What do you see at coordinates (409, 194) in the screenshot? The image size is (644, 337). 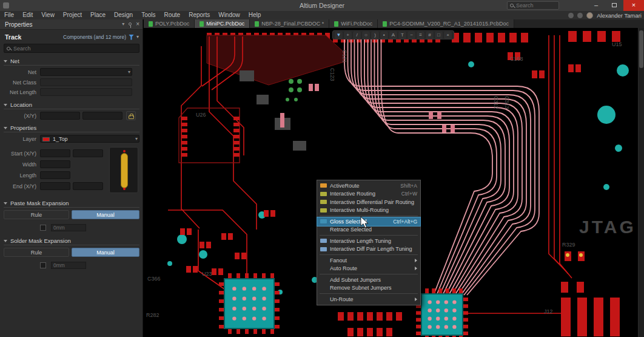 I see `menu-item-shortcut: Ctrl+W` at bounding box center [409, 194].